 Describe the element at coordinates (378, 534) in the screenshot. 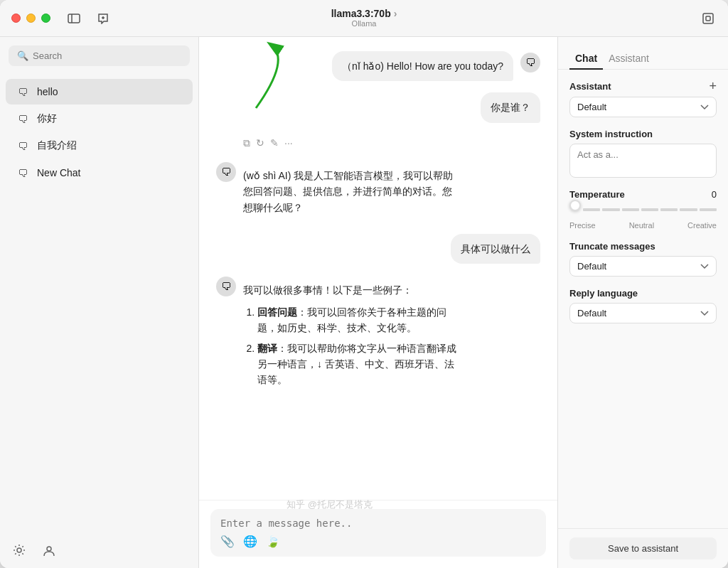

I see `input-area: 📎 🌐 🍃` at that location.